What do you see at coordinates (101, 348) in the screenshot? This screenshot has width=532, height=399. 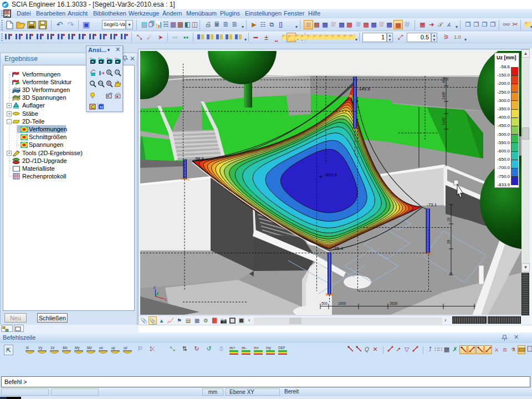 I see `svg-text: ux` at bounding box center [101, 348].